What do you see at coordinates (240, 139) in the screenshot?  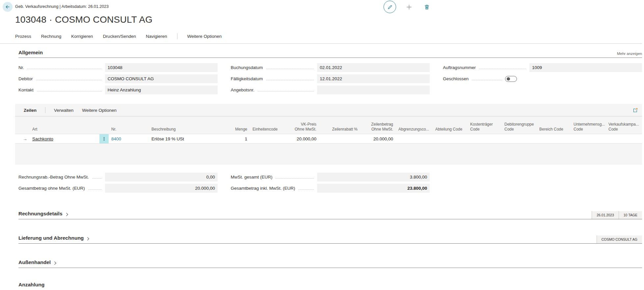 I see `cell-menge: 1` at bounding box center [240, 139].